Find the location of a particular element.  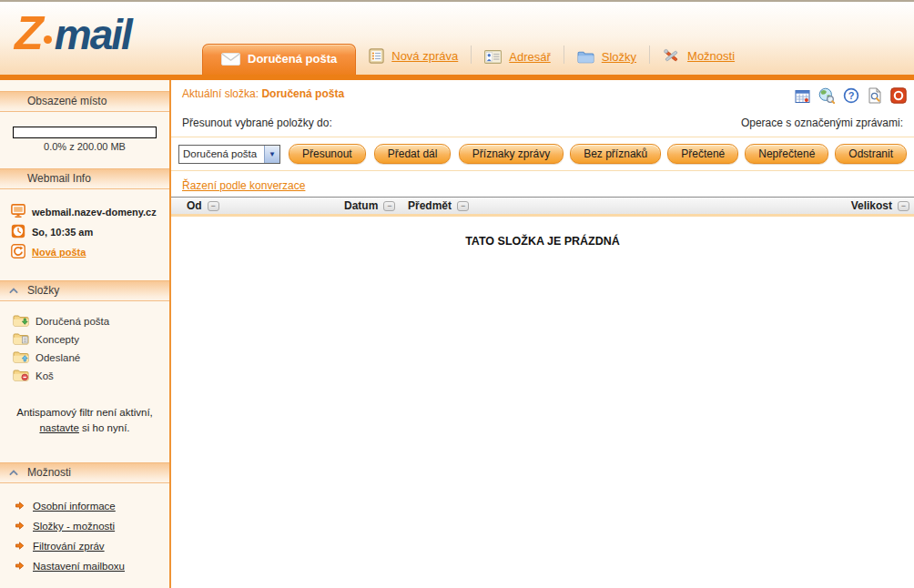

folder-item-trash: Koš is located at coordinates (85, 376).